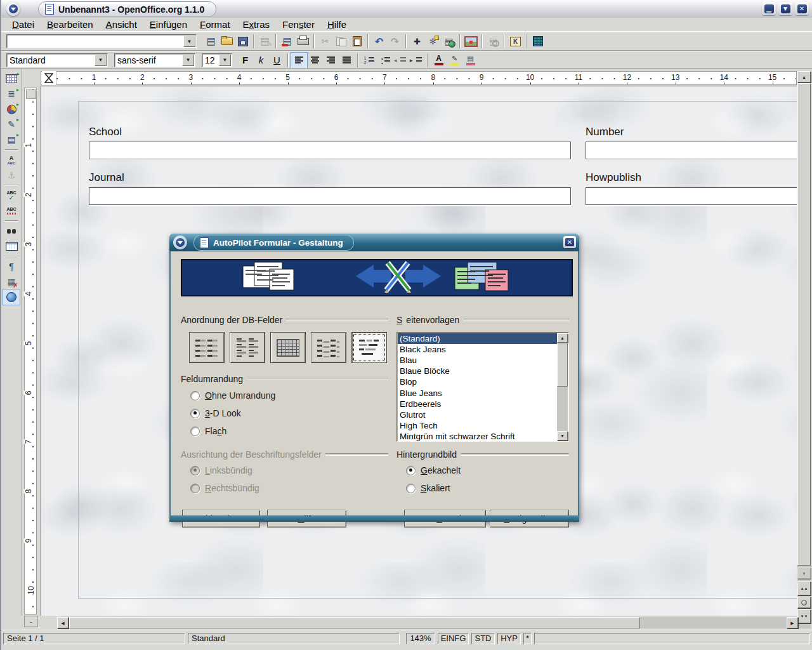 This screenshot has height=650, width=812. I want to click on status-hyperlink-mode: HYP, so click(509, 639).